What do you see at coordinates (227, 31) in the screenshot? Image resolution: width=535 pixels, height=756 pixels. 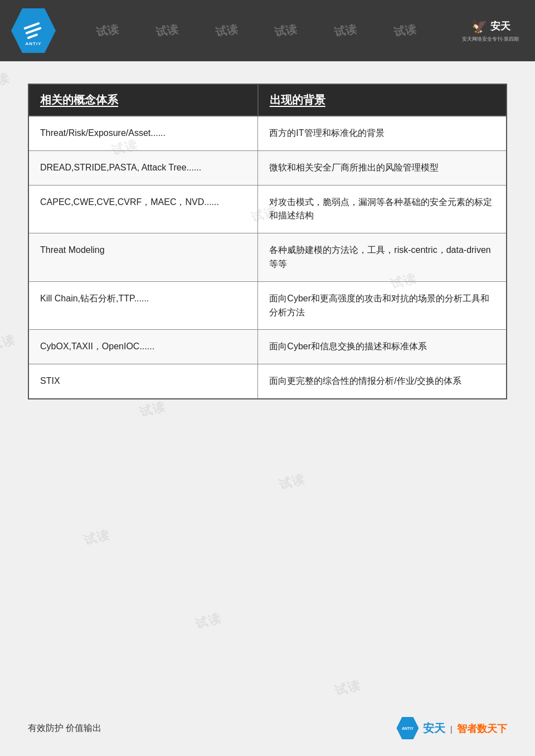 I see `header-wm-3: 试读` at bounding box center [227, 31].